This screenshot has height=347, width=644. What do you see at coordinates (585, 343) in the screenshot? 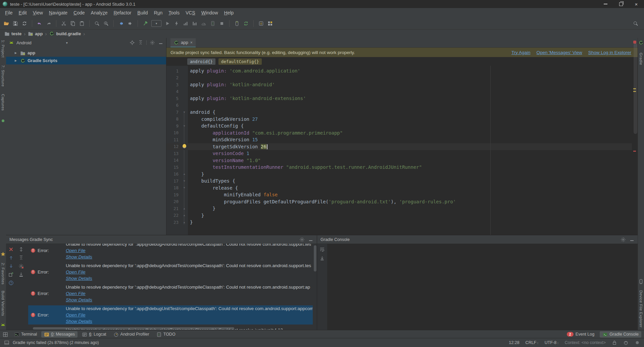
I see `context-indicator: Context: <no context>` at bounding box center [585, 343].